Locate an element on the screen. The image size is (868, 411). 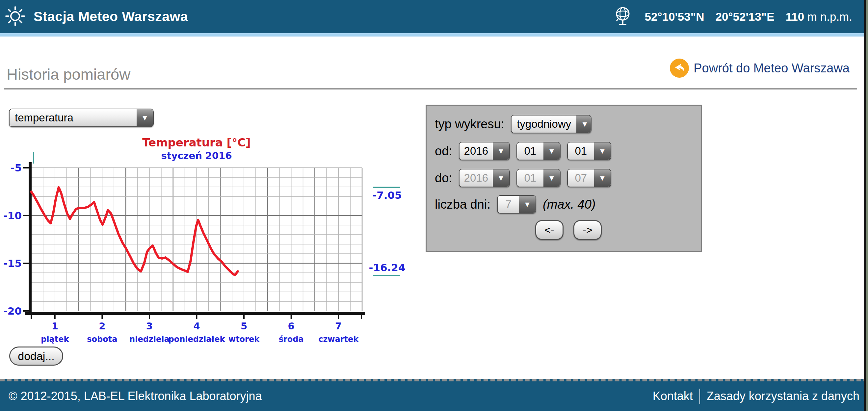
x-tick-number: 7 is located at coordinates (338, 326).